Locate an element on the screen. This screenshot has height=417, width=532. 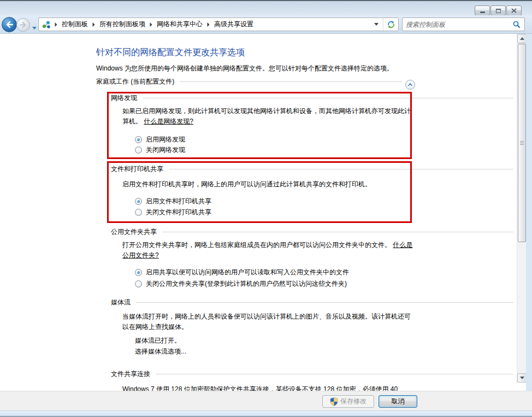
back-button is located at coordinates (9, 25).